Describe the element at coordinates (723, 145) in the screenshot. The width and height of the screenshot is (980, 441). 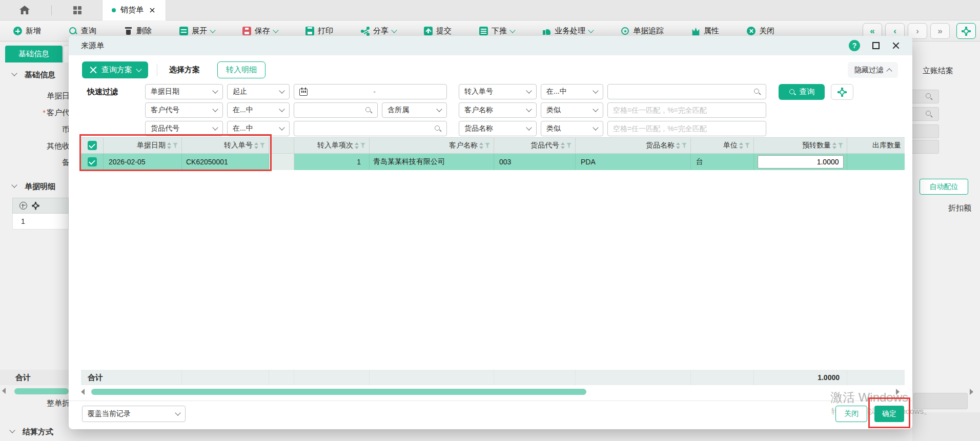
I see `column-header: 单位` at that location.